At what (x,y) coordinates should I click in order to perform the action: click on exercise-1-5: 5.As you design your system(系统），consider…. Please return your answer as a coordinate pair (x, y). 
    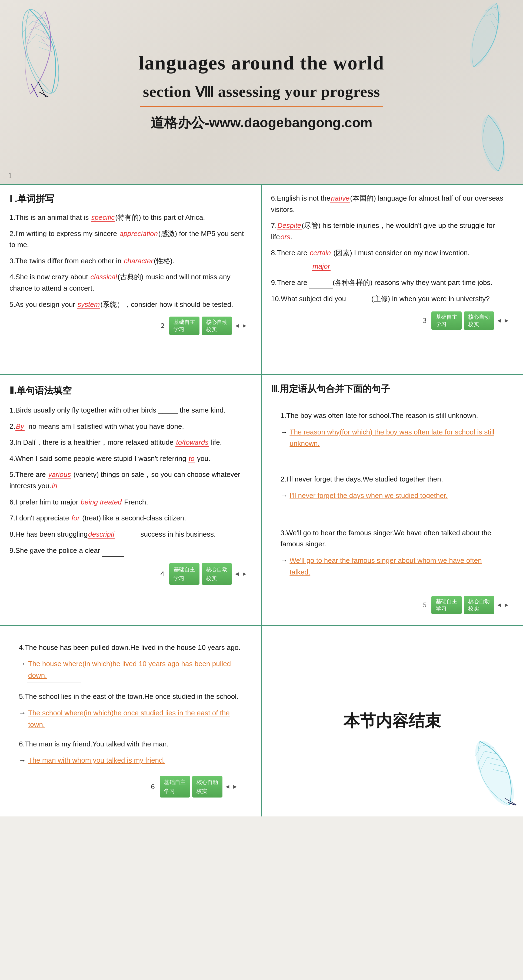
    Looking at the image, I should click on (131, 305).